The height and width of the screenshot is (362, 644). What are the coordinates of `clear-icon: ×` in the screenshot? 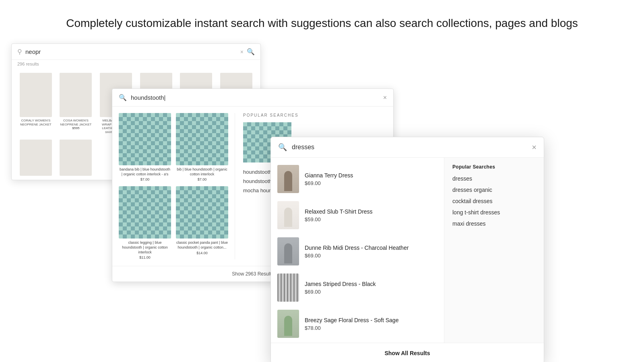 It's located at (242, 52).